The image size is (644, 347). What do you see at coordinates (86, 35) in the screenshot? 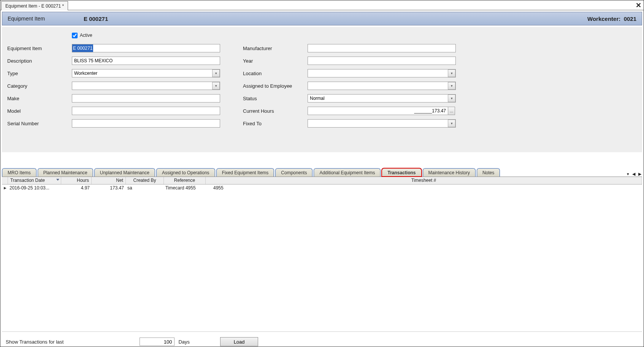
I see `active-label: Active` at bounding box center [86, 35].